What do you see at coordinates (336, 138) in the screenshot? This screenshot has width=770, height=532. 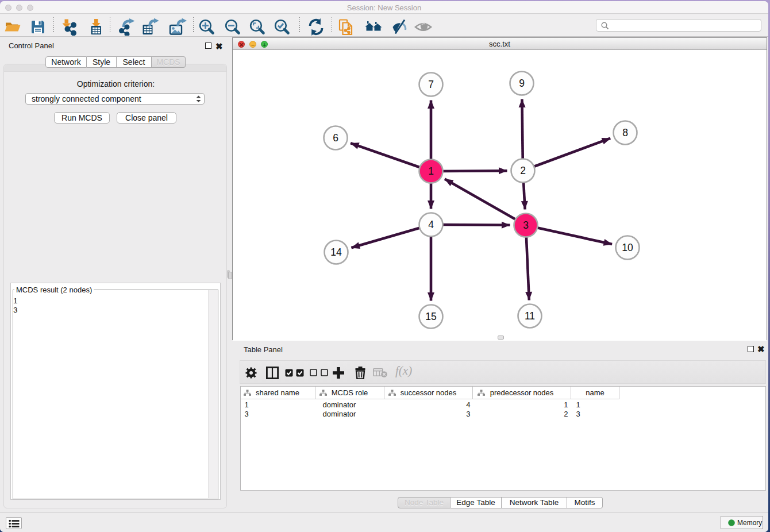 I see `svg-text: 6` at bounding box center [336, 138].